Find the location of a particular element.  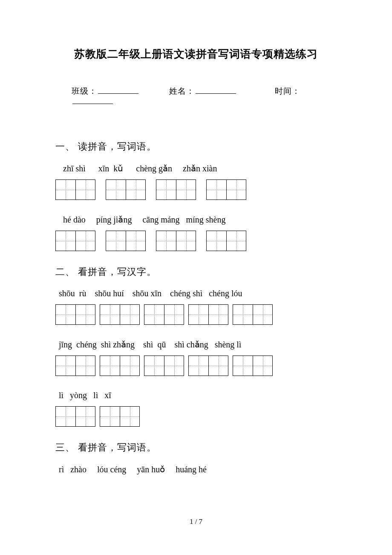

page-title: 苏教版二年级上册语文读拼音写词语专项精选练习 is located at coordinates (196, 54).